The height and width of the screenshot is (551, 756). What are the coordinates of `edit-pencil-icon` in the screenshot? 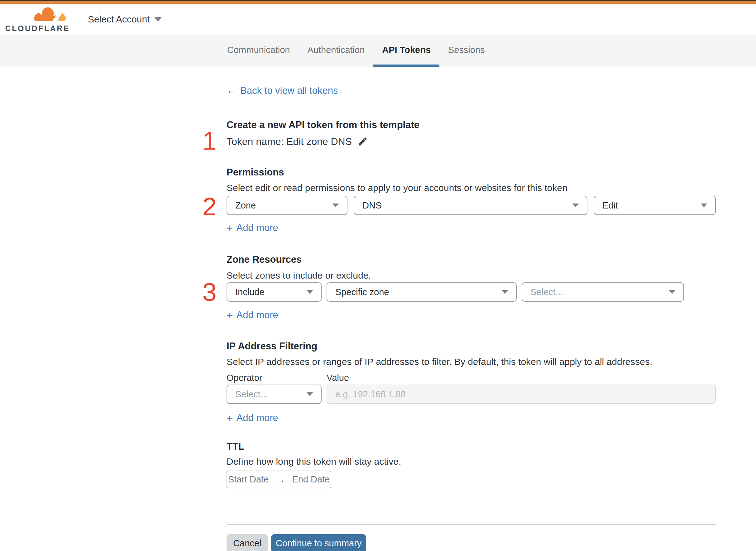 It's located at (363, 141).